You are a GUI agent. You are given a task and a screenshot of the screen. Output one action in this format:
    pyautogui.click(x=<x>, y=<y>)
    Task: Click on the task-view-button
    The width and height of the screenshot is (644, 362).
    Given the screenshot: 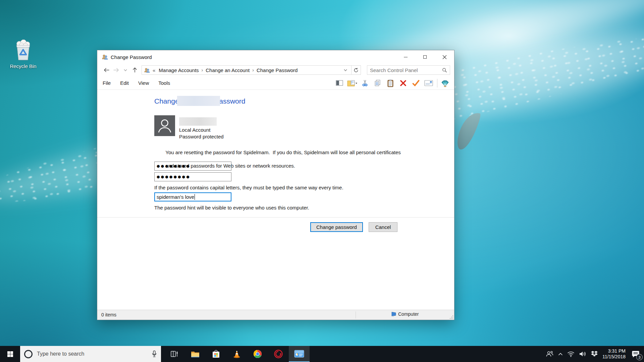 What is the action you would take?
    pyautogui.click(x=174, y=354)
    